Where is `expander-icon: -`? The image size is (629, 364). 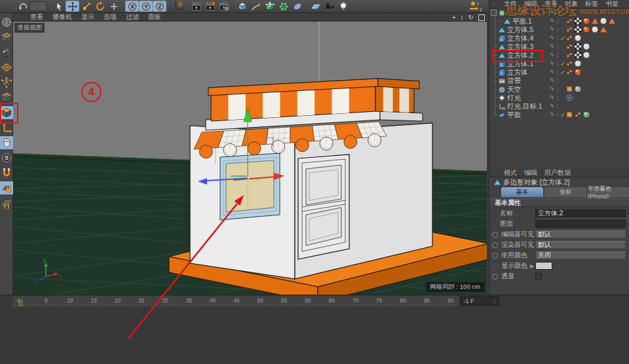 expander-icon: - is located at coordinates (494, 13).